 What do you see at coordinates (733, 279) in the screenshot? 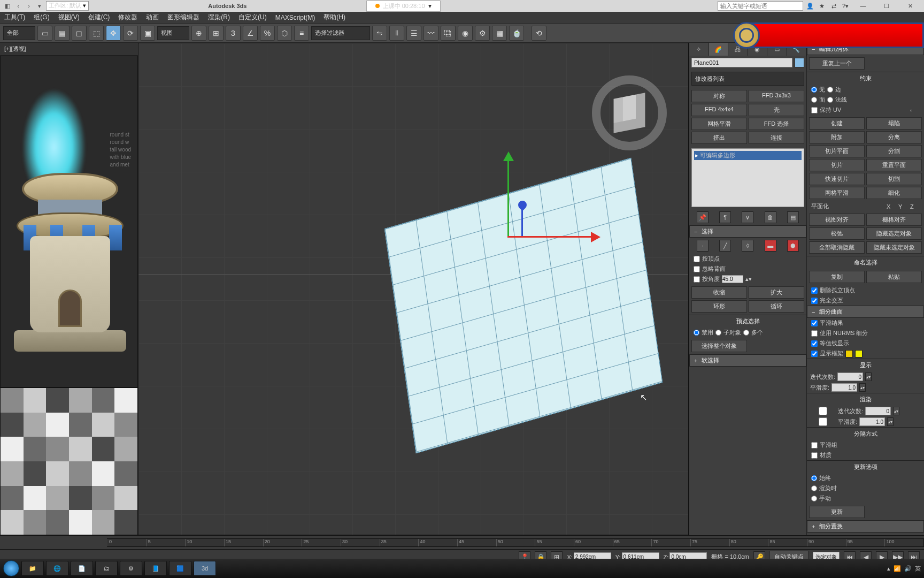
I see `angle-input` at bounding box center [733, 279].